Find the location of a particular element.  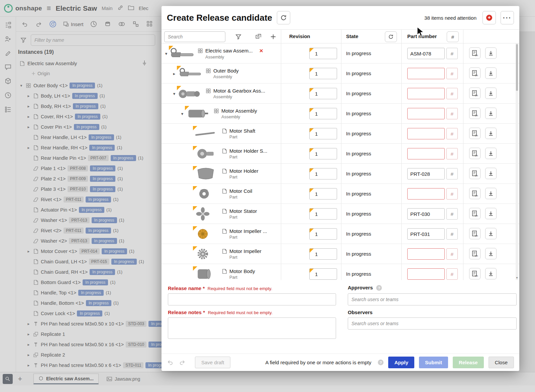

refresh-candidate-button is located at coordinates (284, 18).